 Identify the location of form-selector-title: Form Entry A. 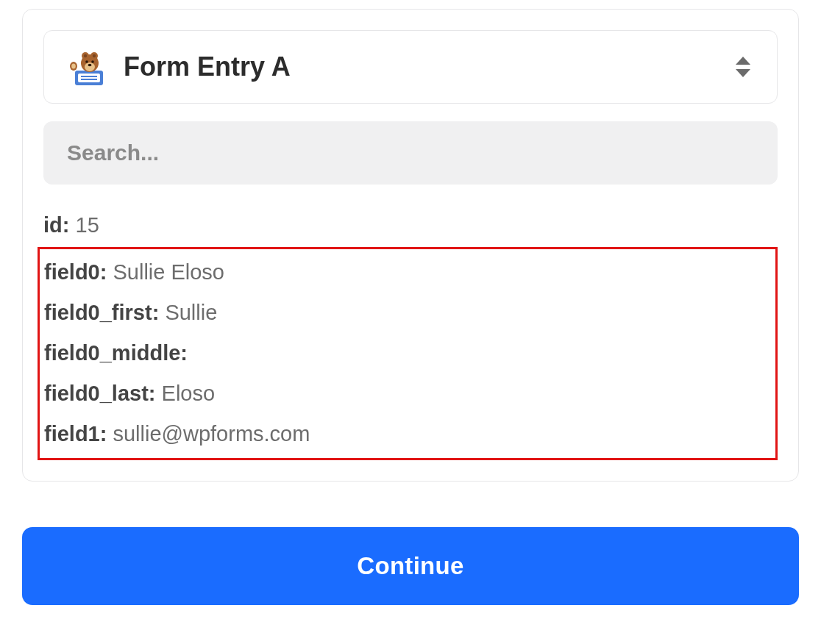
(420, 67).